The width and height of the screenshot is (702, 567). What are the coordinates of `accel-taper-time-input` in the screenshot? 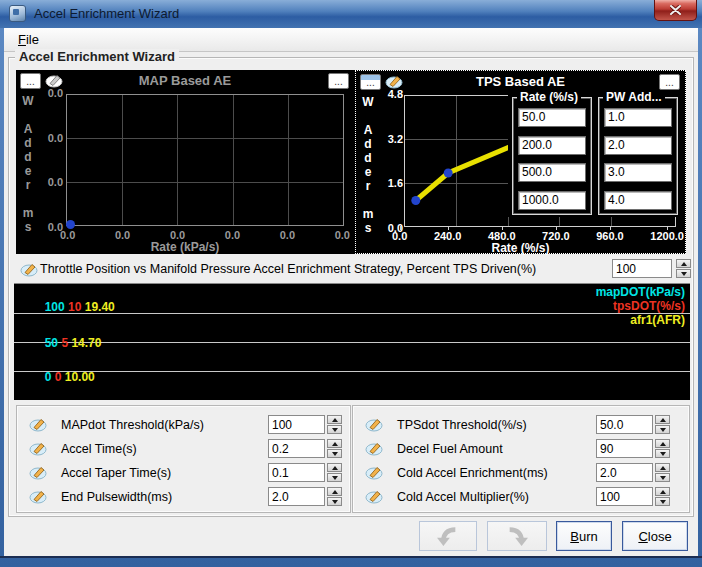 It's located at (296, 472).